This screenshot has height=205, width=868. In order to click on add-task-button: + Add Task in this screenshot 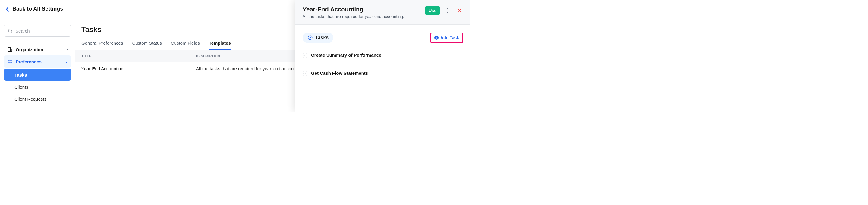, I will do `click(447, 38)`.